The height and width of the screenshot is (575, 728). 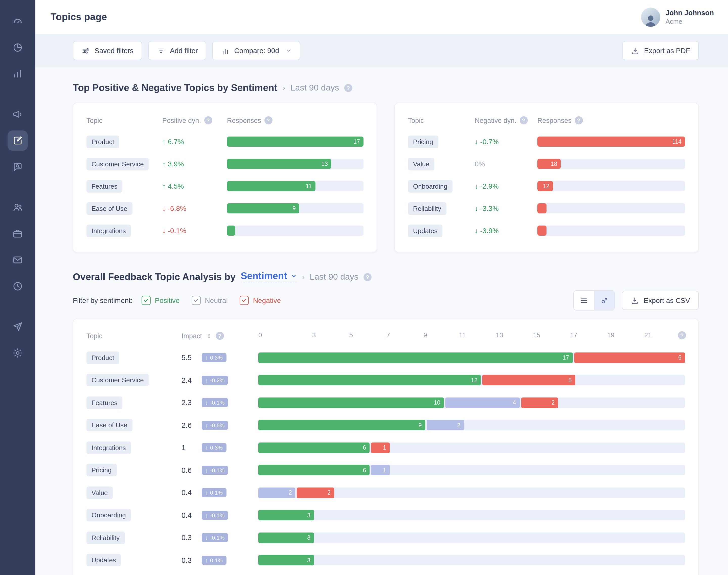 I want to click on bar-value-label: 18, so click(x=556, y=164).